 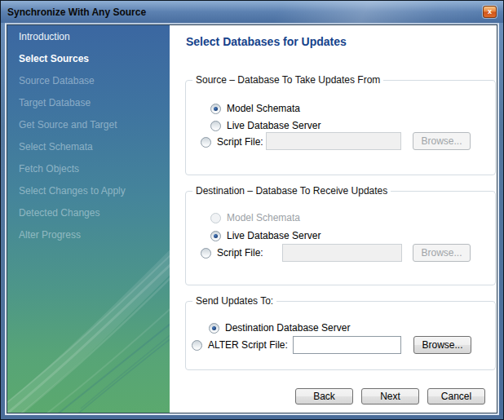 I want to click on alter-browse-button: Browse..., so click(x=442, y=345).